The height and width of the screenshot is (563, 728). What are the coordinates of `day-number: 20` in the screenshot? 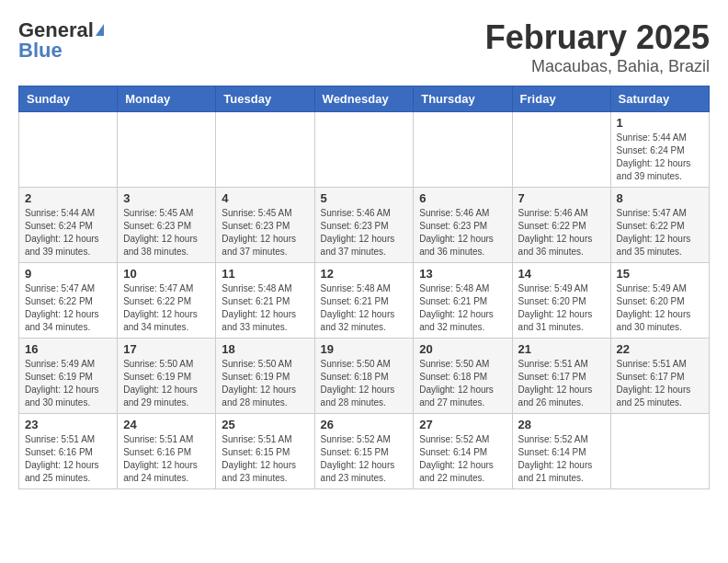 It's located at (462, 350).